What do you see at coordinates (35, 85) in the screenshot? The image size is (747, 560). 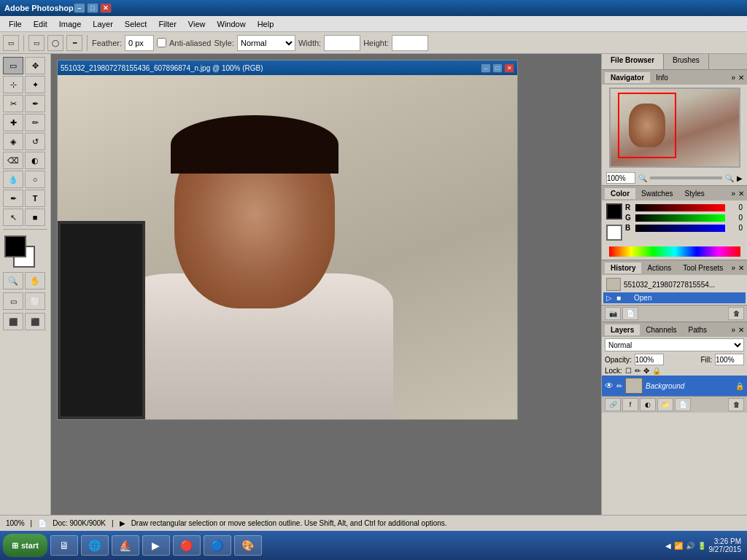 I see `magic-wand-tool: ✦` at bounding box center [35, 85].